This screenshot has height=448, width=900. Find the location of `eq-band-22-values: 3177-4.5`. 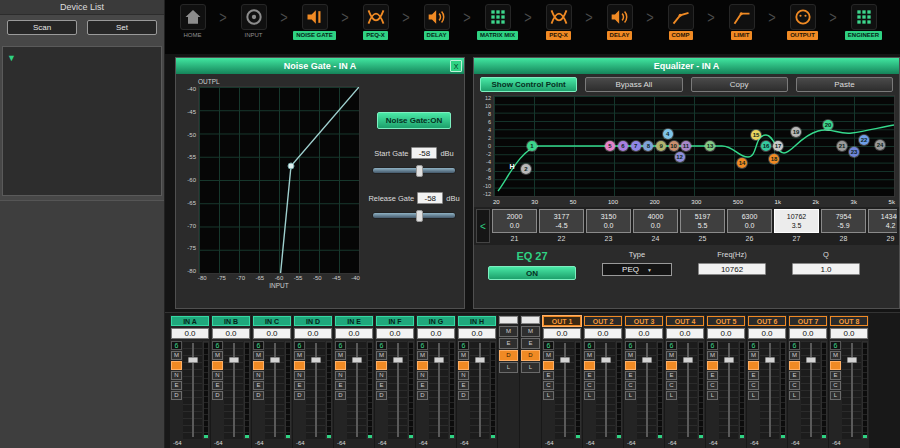

eq-band-22-values: 3177-4.5 is located at coordinates (562, 221).